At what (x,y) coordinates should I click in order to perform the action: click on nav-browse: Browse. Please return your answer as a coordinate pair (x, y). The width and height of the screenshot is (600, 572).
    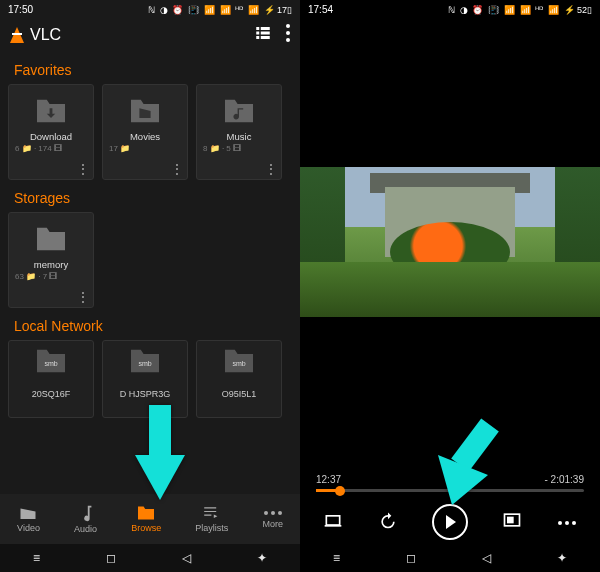
    Looking at the image, I should click on (146, 519).